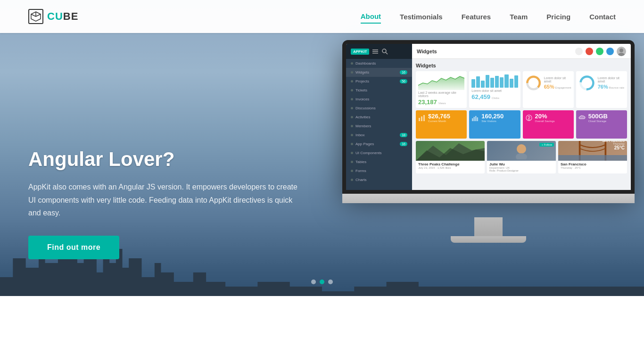  What do you see at coordinates (371, 17) in the screenshot?
I see `nav-item-about: About` at bounding box center [371, 17].